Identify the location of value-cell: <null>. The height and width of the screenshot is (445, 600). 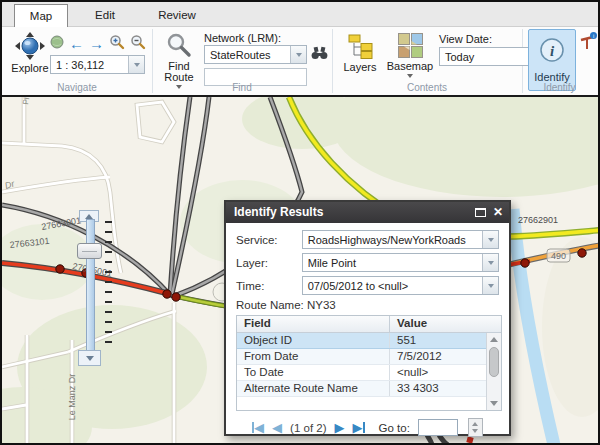
(438, 372).